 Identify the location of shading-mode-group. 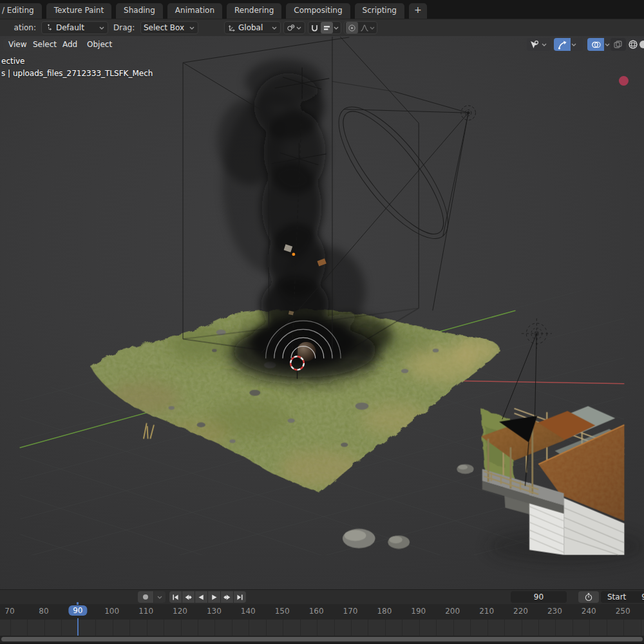
(636, 44).